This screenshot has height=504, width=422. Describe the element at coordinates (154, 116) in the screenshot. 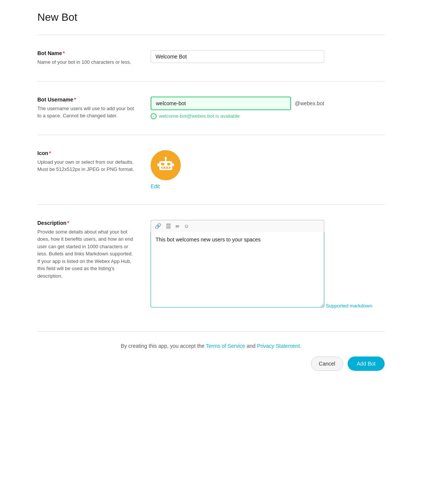

I see `check-icon: ✓` at that location.